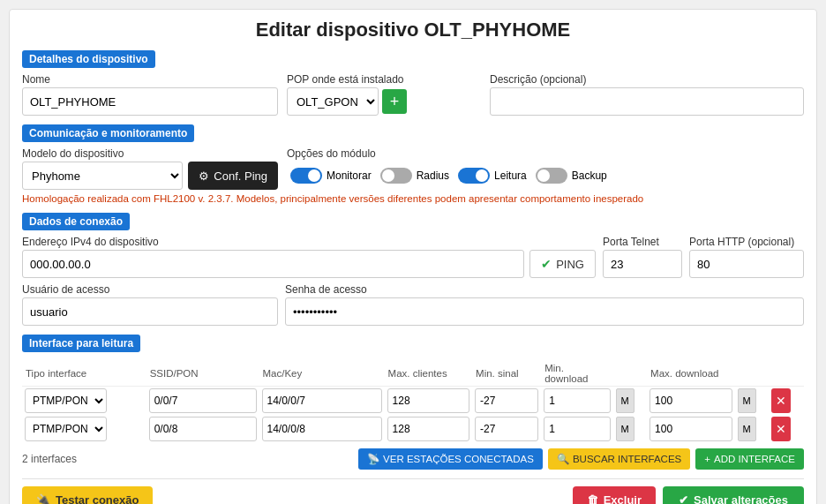 The width and height of the screenshot is (826, 504). What do you see at coordinates (108, 133) in the screenshot?
I see `section-header-comunicacao: Comunicação e monitoramento` at bounding box center [108, 133].